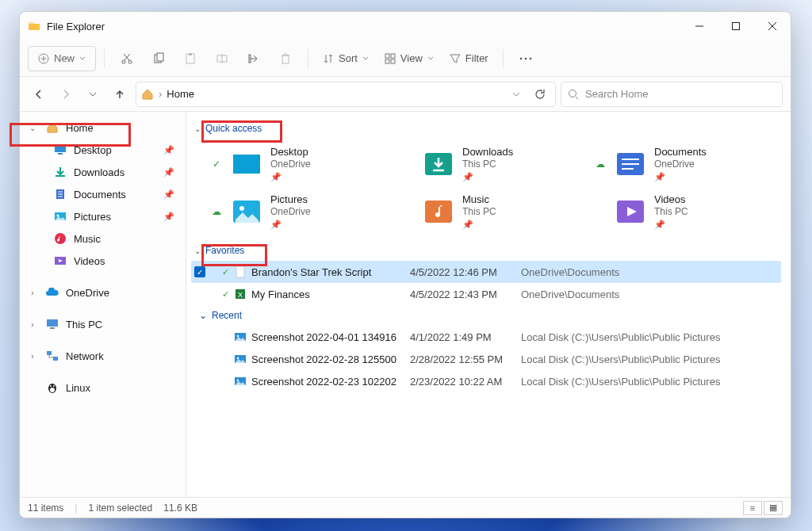 The image size is (812, 531). Describe the element at coordinates (773, 508) in the screenshot. I see `thumbnails-view-button: ▦` at that location.